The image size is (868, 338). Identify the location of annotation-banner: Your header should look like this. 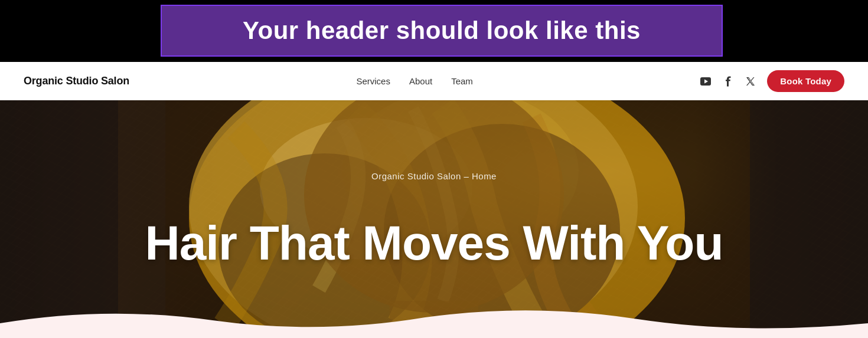
(442, 31).